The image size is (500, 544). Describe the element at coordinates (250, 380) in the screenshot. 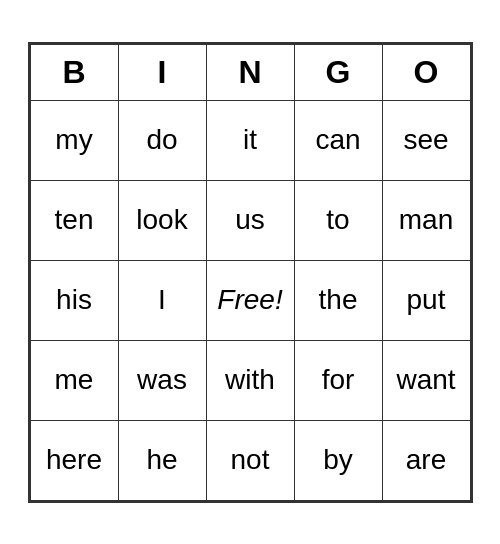

I see `cell-3-2: with` at that location.